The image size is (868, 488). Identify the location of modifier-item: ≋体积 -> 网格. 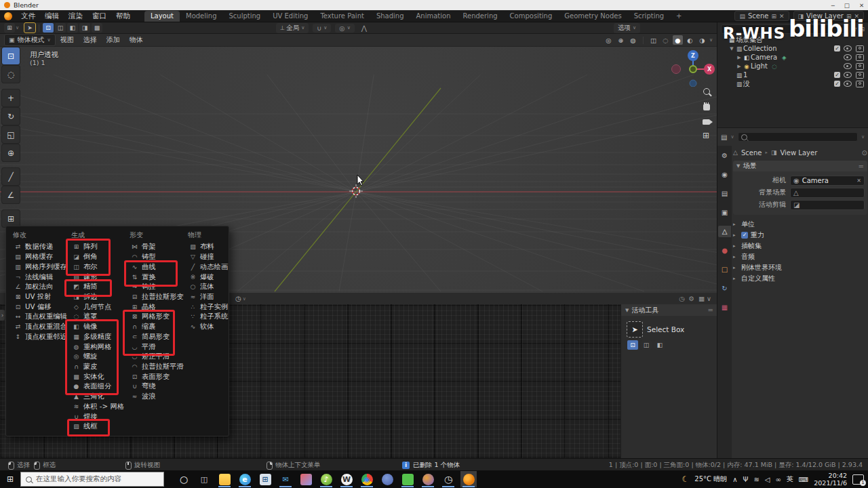
(100, 407).